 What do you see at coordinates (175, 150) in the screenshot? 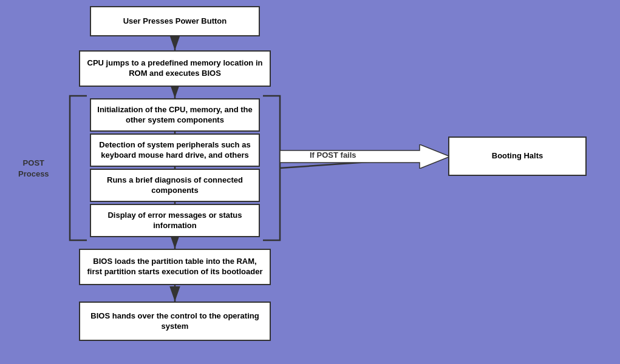
I see `post2-box: Detection of system peripherals such as …` at bounding box center [175, 150].